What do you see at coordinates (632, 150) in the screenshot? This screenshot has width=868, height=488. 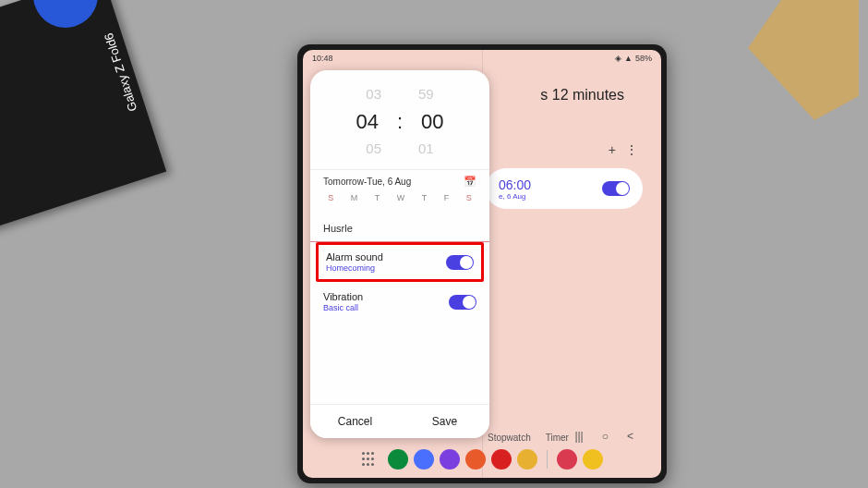 I see `more-icon: ⋮` at bounding box center [632, 150].